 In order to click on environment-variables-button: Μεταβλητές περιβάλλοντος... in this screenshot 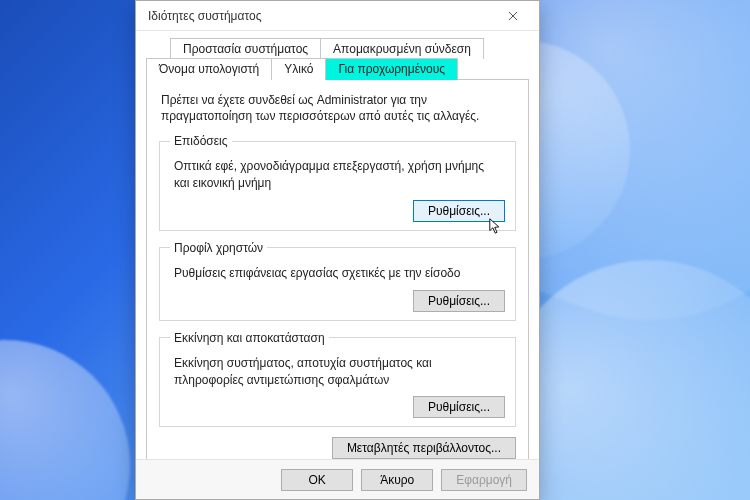, I will do `click(424, 448)`.